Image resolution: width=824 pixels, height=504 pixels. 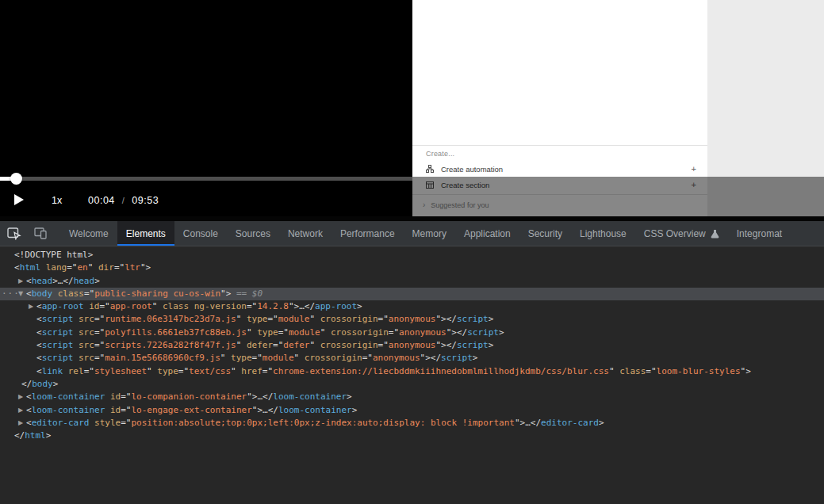 I want to click on dom-node: <!DOCTYPE html>, so click(x=412, y=255).